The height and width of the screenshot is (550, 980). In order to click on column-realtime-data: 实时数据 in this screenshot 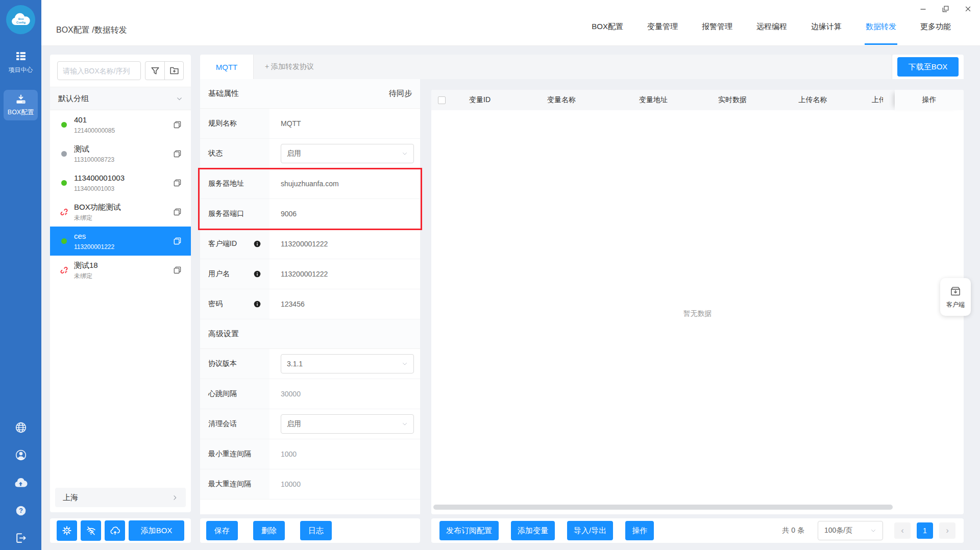, I will do `click(732, 100)`.